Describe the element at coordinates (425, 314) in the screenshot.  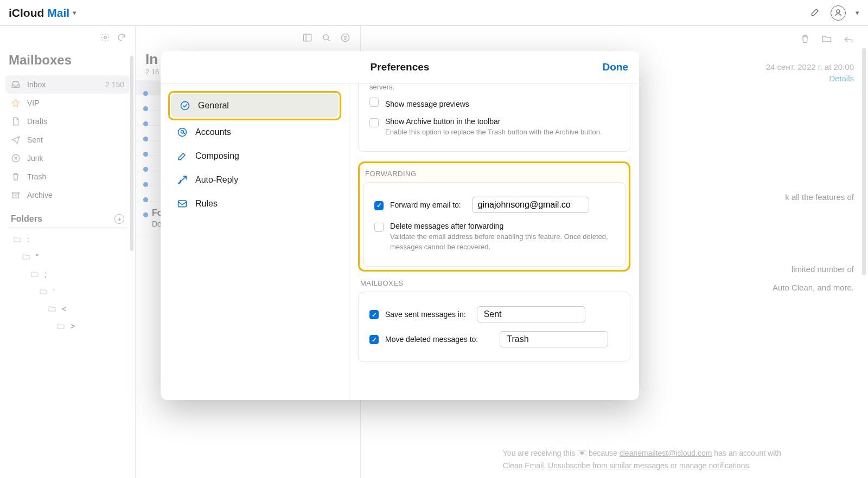
I see `save-sent-label: Save sent messages in:` at that location.